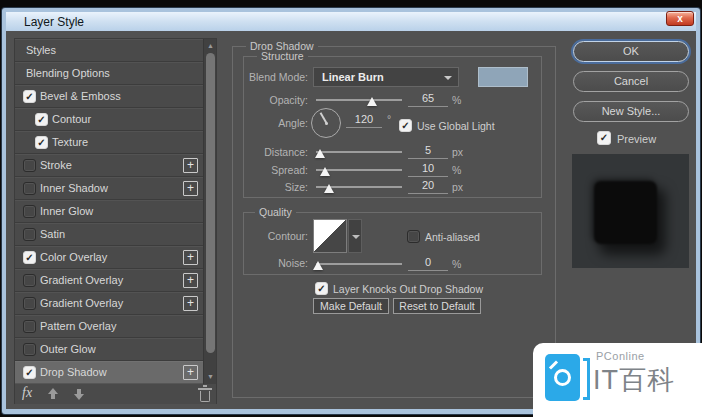 The image size is (702, 417). What do you see at coordinates (428, 170) in the screenshot?
I see `spread-value: 10` at bounding box center [428, 170].